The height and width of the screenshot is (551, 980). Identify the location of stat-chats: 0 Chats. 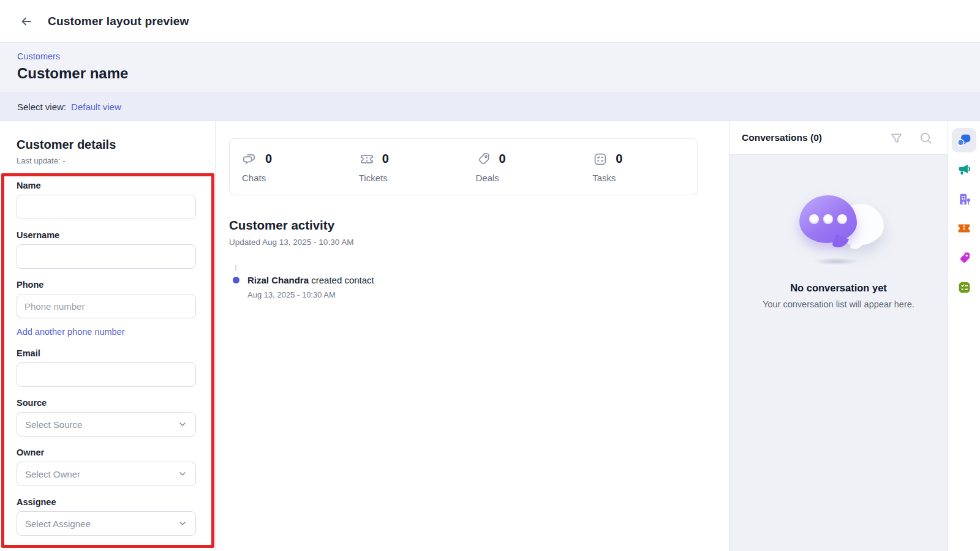
(288, 167).